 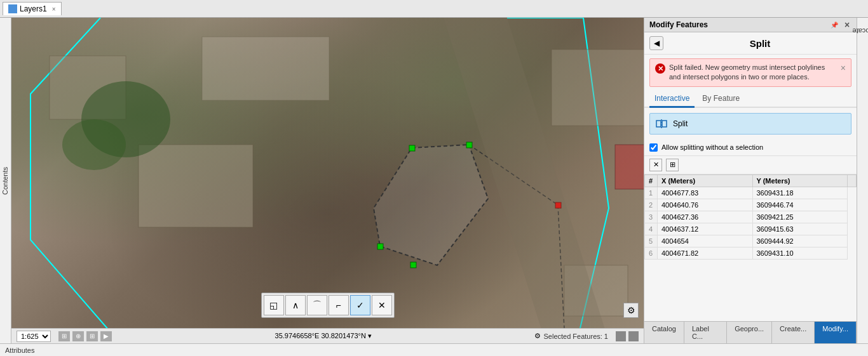 I want to click on attributes-bar: Attributes, so click(x=434, y=350).